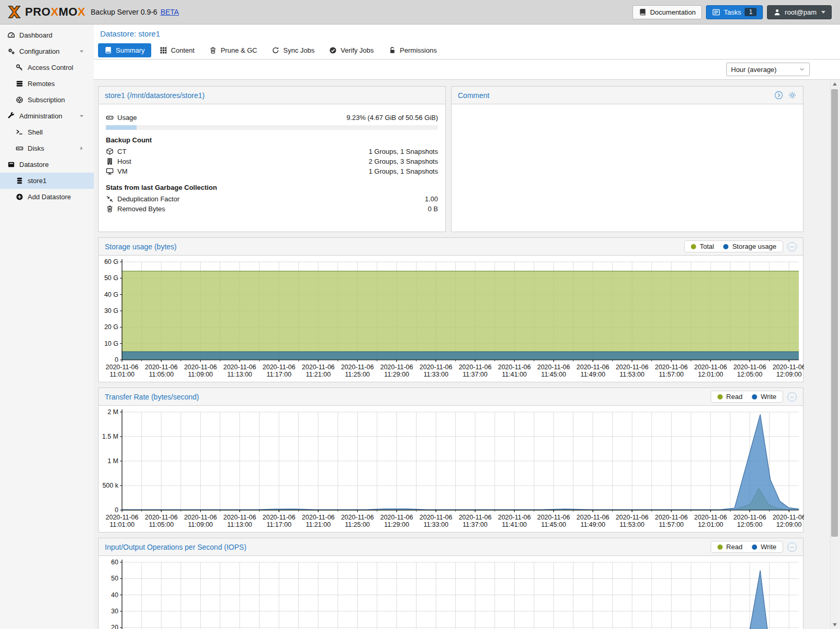  Describe the element at coordinates (413, 50) in the screenshot. I see `tab-permissions: Permissions` at that location.